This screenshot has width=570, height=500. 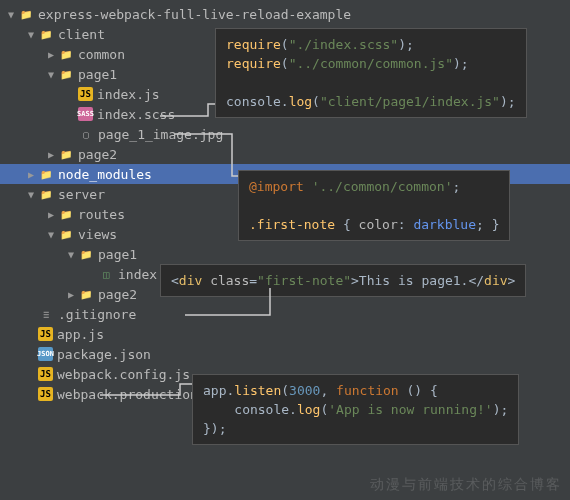 I want to click on file-page1-image: ▢page_1_image.jpg, so click(x=285, y=134).